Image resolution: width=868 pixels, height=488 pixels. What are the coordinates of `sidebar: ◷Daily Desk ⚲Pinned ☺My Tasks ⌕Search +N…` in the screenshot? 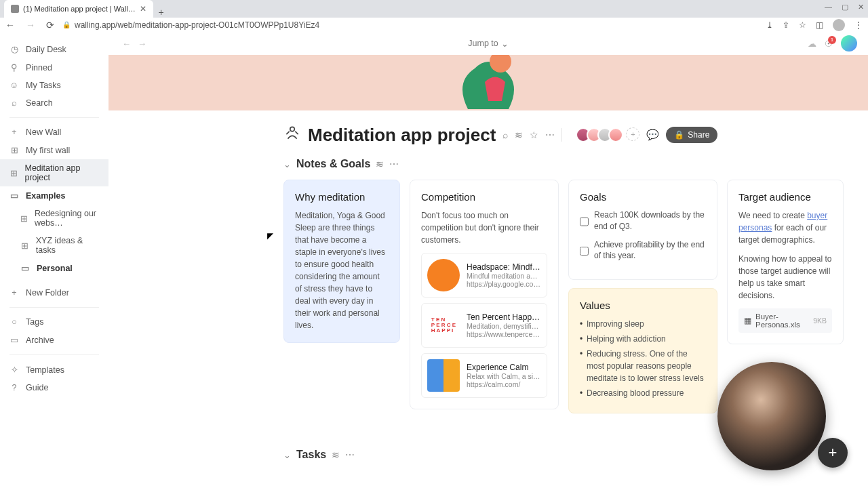 It's located at (54, 260).